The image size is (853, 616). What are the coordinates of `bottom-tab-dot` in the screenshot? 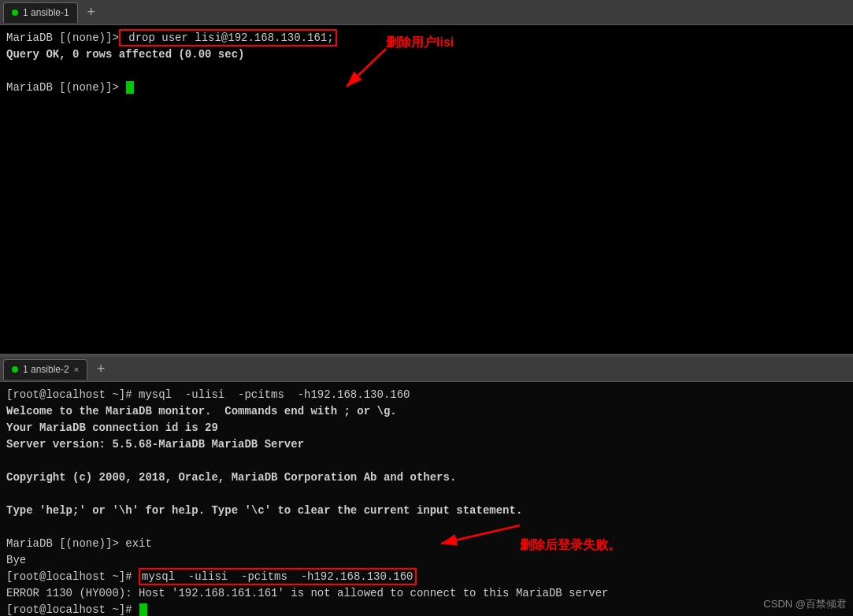 It's located at (15, 369).